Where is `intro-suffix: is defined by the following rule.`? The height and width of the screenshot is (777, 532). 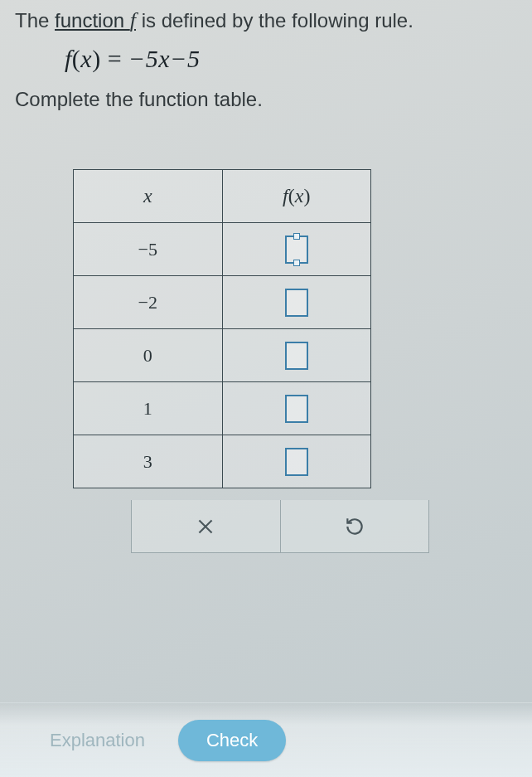 intro-suffix: is defined by the following rule. is located at coordinates (275, 20).